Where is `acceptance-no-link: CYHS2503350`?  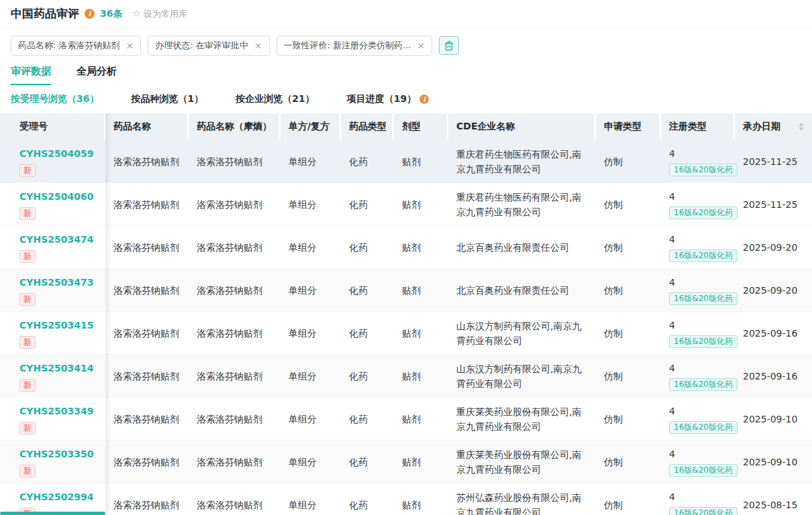 acceptance-no-link: CYHS2503350 is located at coordinates (56, 454).